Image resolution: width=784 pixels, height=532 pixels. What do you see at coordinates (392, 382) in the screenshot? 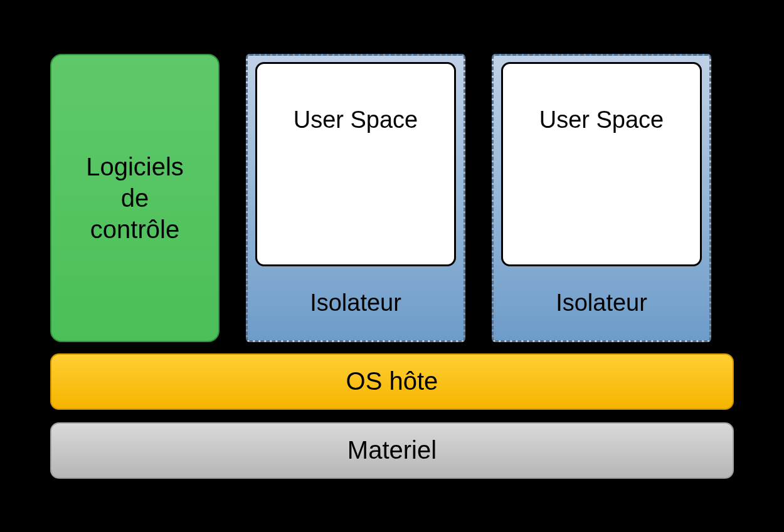
I see `host-os-box: OS hôte` at bounding box center [392, 382].